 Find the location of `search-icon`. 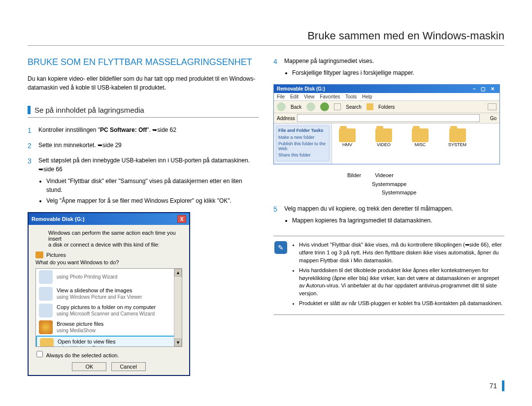

search-icon is located at coordinates (337, 107).